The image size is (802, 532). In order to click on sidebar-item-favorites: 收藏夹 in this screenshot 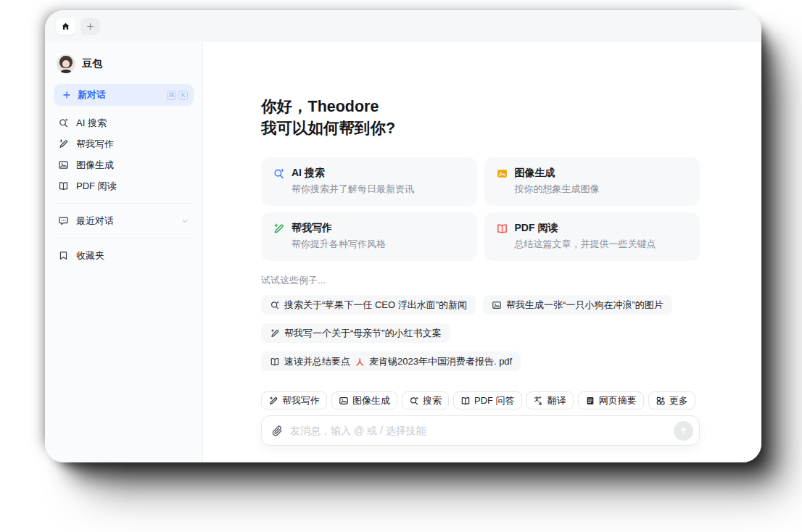, I will do `click(123, 255)`.